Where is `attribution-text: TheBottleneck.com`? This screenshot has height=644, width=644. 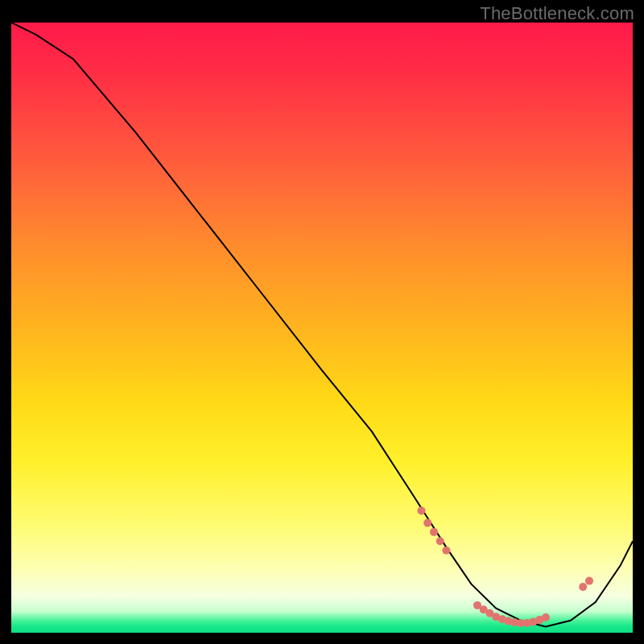
attribution-text: TheBottleneck.com is located at coordinates (557, 14).